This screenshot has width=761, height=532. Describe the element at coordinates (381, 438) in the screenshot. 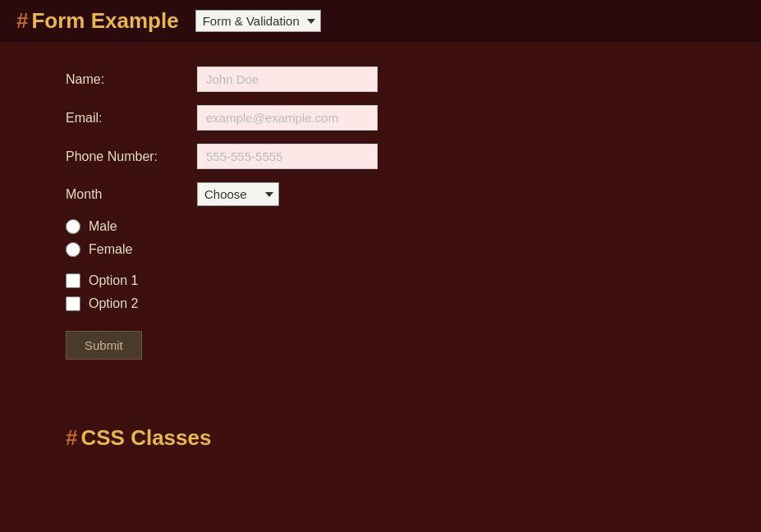

I see `css-section-title: #CSS Classes` at that location.